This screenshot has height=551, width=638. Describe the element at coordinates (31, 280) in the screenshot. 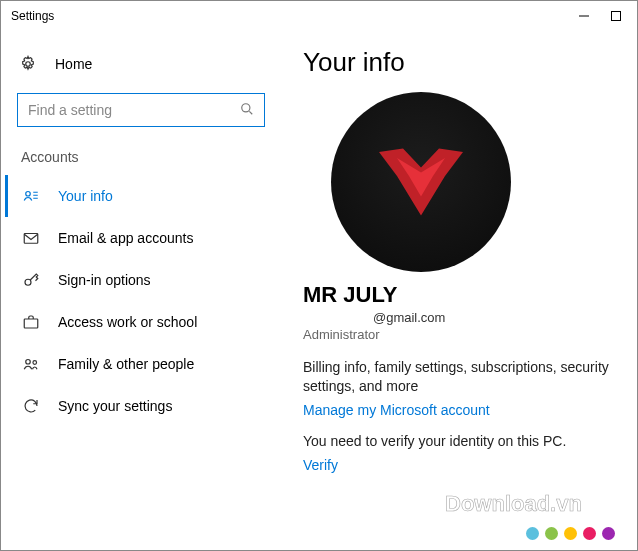

I see `key-icon` at that location.